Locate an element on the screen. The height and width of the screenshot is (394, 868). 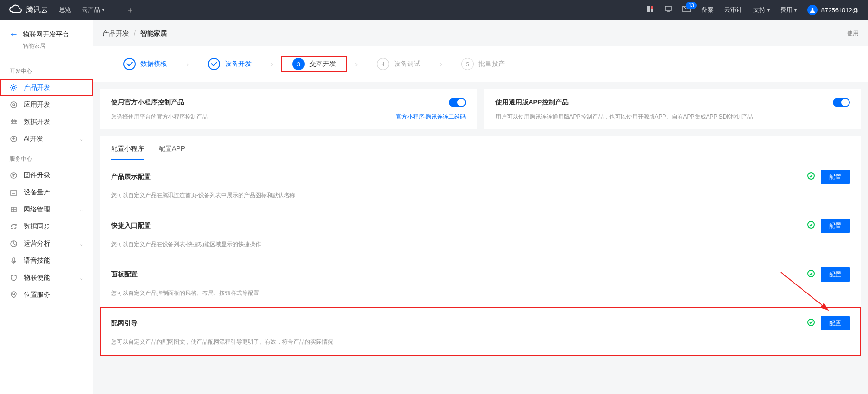
card-title: 使用通用版APP控制产品 is located at coordinates (532, 102).